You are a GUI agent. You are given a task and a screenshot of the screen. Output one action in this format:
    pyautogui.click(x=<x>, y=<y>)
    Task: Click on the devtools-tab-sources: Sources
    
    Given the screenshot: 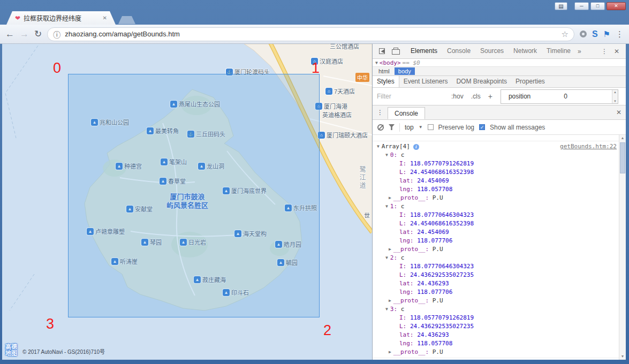 What is the action you would take?
    pyautogui.click(x=492, y=51)
    